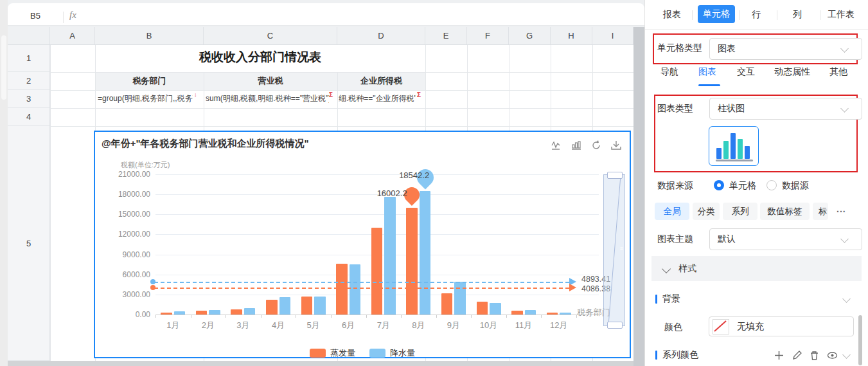 The height and width of the screenshot is (366, 868). I want to click on plus-icon, so click(779, 355).